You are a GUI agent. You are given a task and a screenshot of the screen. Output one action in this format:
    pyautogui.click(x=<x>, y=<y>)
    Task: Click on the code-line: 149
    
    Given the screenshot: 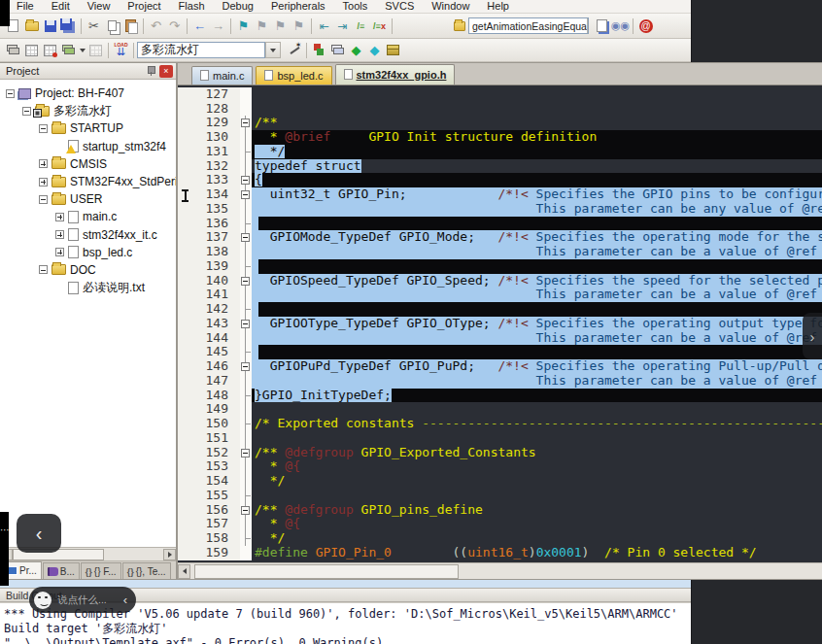 What is the action you would take?
    pyautogui.click(x=499, y=410)
    